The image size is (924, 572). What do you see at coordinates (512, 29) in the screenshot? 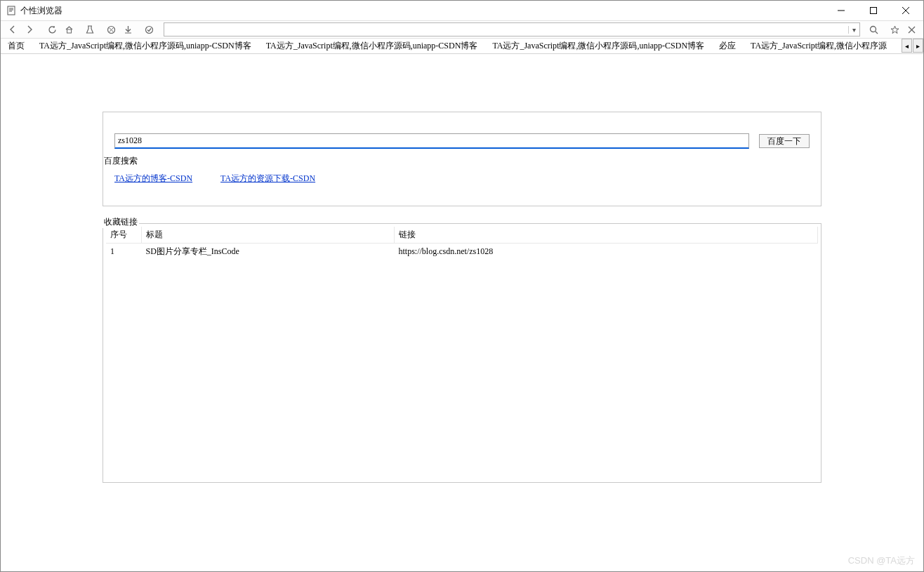
I see `address-bar: ▾` at bounding box center [512, 29].